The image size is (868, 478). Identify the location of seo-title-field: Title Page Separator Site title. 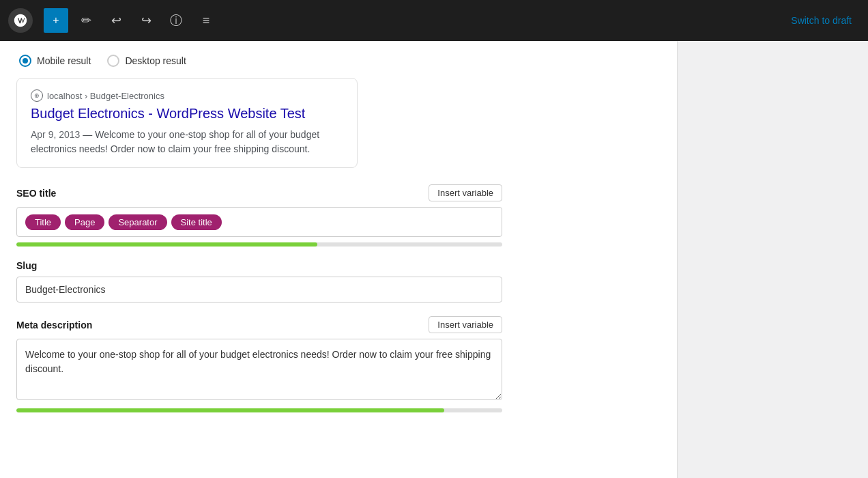
(259, 222).